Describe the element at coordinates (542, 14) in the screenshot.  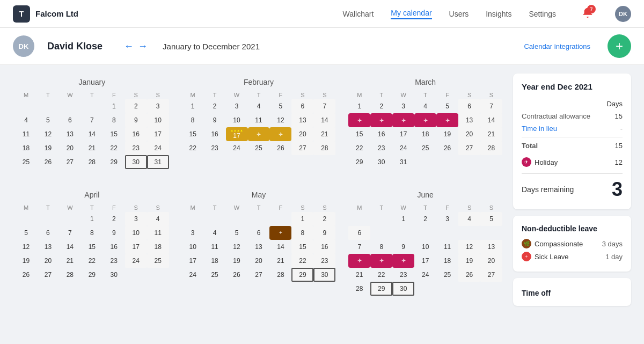
I see `nav-settings: Settings` at that location.